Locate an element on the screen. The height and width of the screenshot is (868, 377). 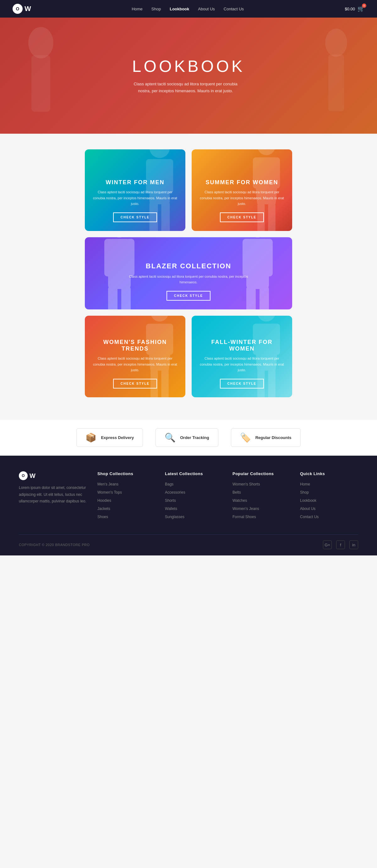
tracking-icon: 🔍 is located at coordinates (170, 437).